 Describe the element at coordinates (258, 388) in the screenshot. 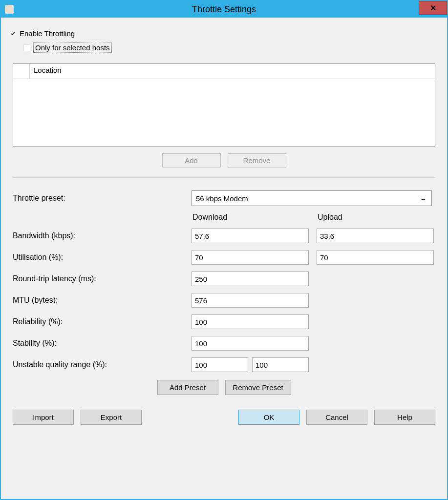

I see `remove-preset-button: Remove Preset` at that location.